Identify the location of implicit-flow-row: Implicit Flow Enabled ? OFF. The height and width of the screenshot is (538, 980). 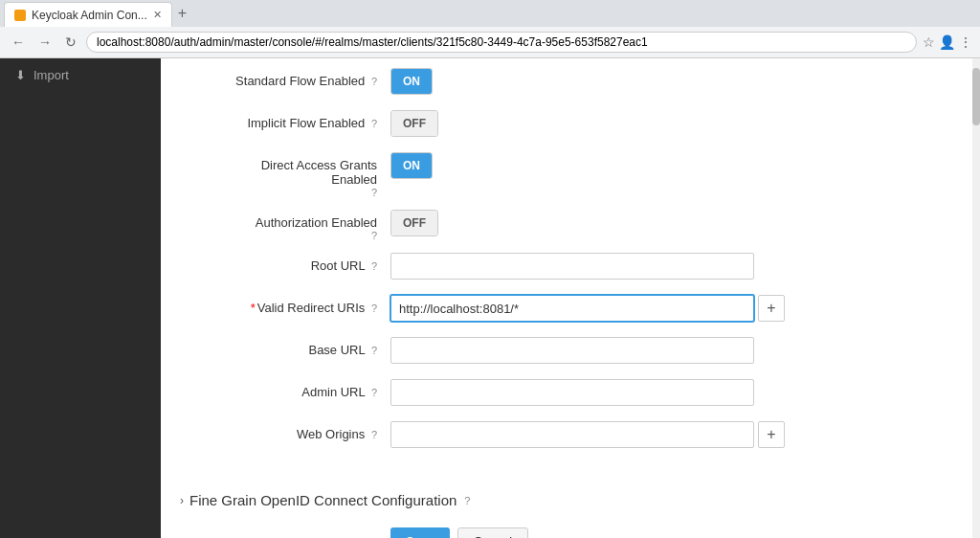
(544, 125).